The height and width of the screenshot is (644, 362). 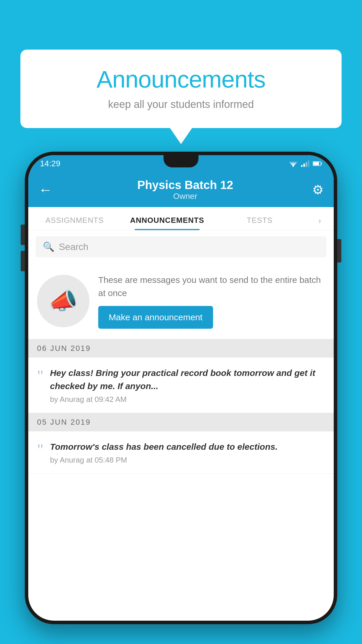 I want to click on tab-assignments: ASSIGNMENTS, so click(x=75, y=223).